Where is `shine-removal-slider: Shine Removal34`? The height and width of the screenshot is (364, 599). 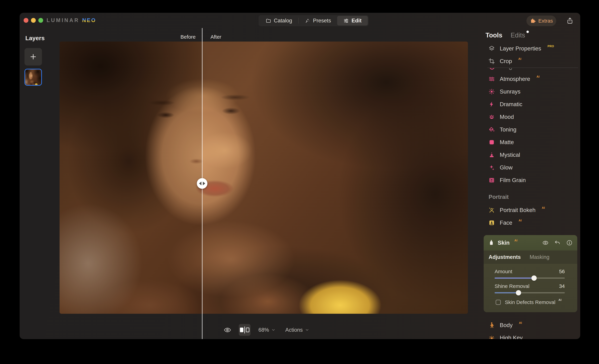
shine-removal-slider: Shine Removal34 is located at coordinates (530, 288).